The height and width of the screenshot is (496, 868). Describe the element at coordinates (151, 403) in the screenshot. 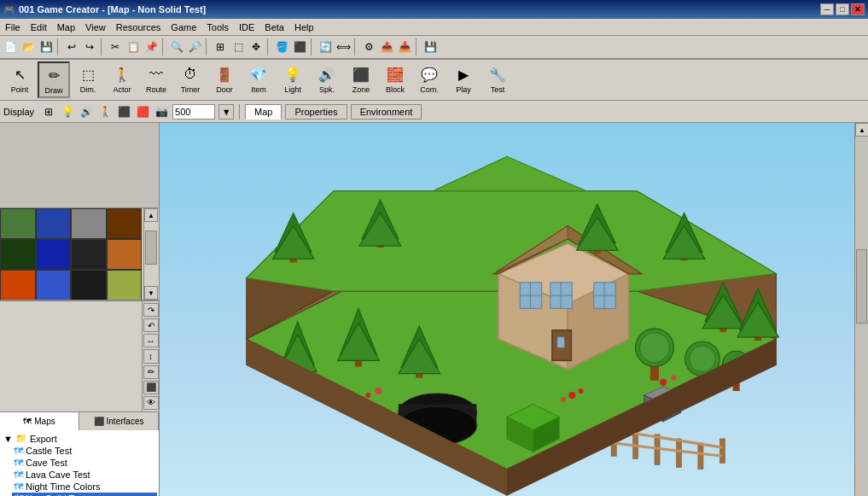

I see `eye-btn: 👁` at that location.